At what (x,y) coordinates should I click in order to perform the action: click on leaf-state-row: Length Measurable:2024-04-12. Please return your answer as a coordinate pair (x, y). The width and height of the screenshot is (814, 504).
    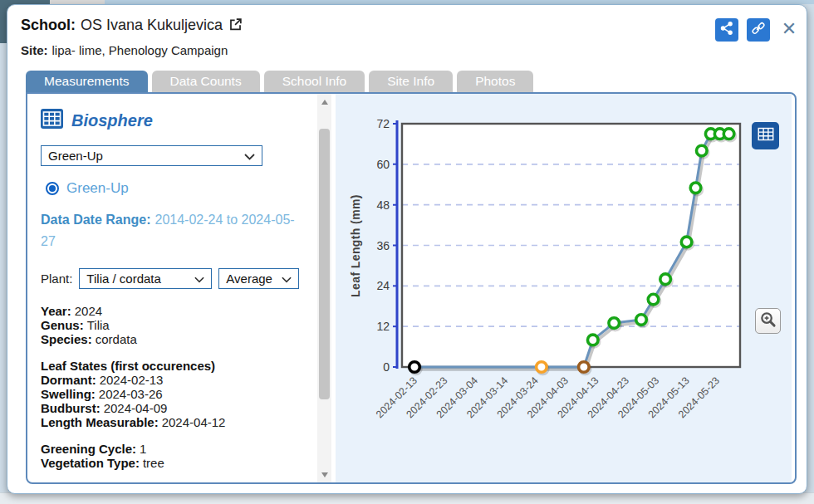
    Looking at the image, I should click on (173, 422).